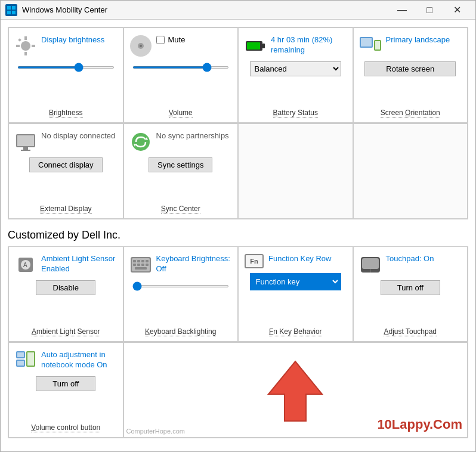 The image size is (476, 452). I want to click on maximize-button: □, so click(429, 10).